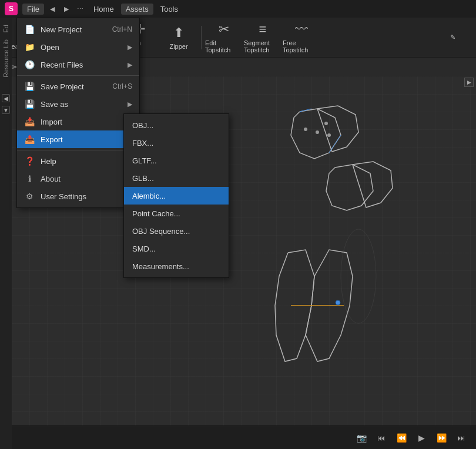  I want to click on new-project-shortcut: Ctrl+N, so click(122, 29).